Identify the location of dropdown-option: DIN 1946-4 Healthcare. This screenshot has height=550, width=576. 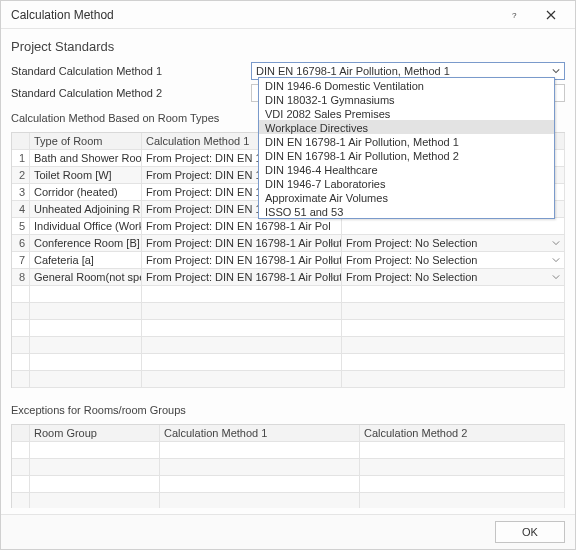
(406, 169).